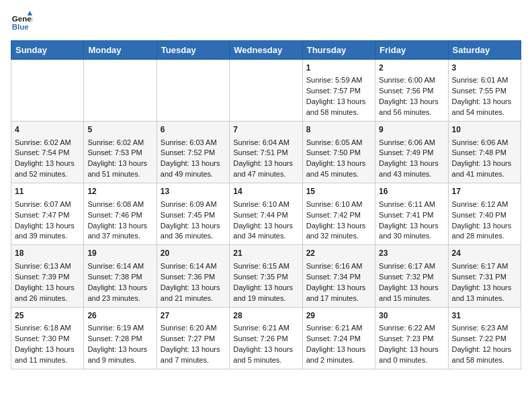 This screenshot has width=532, height=411. Describe the element at coordinates (21, 21) in the screenshot. I see `logo: General Blue` at that location.